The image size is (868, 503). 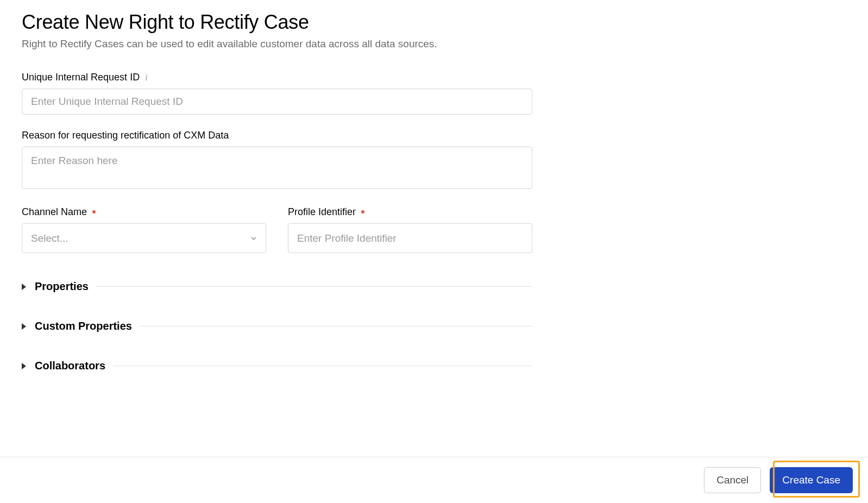 What do you see at coordinates (70, 366) in the screenshot?
I see `collaborators-section-title: Collaborators` at bounding box center [70, 366].